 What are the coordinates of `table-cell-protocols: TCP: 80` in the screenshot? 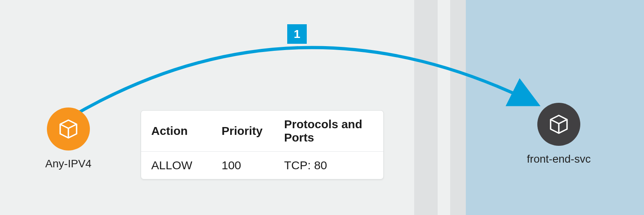 It's located at (329, 165).